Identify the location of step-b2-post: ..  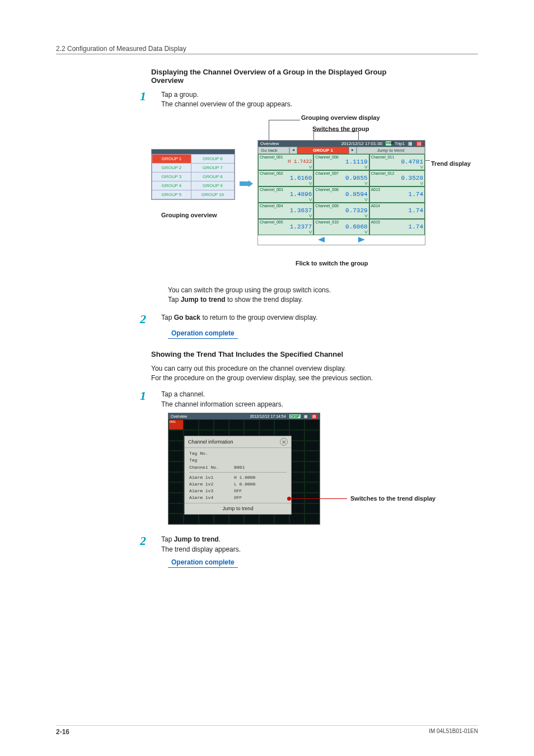
(219, 539).